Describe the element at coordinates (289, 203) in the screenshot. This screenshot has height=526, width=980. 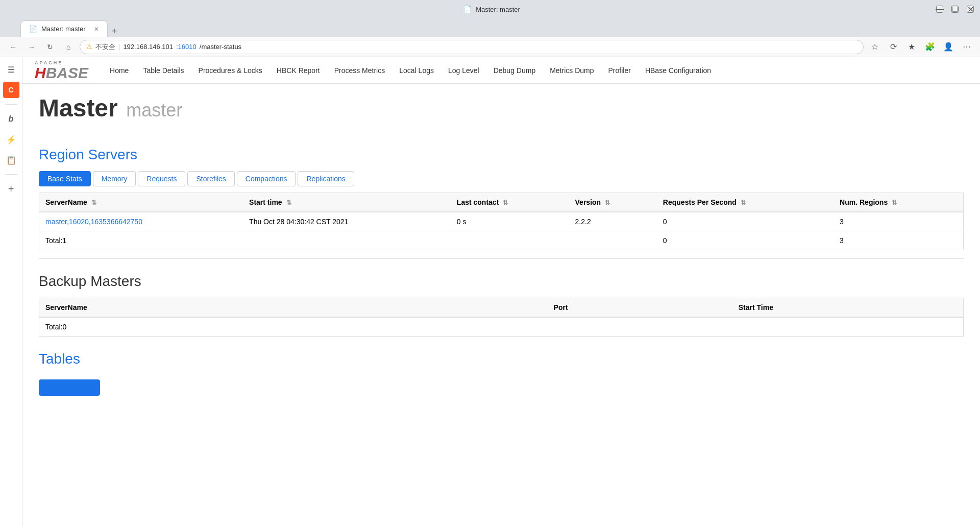
I see `sort-icon-start-time: ⇅` at that location.